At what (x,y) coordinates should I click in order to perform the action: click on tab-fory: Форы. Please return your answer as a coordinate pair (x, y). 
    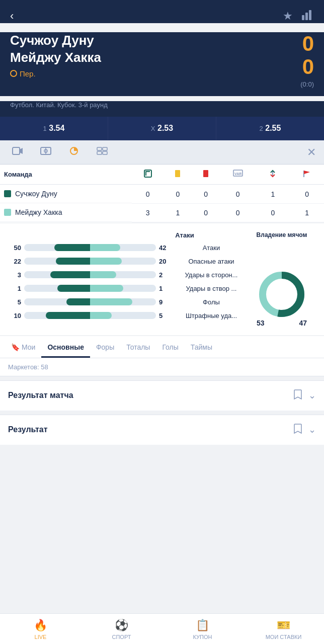
    Looking at the image, I should click on (105, 347).